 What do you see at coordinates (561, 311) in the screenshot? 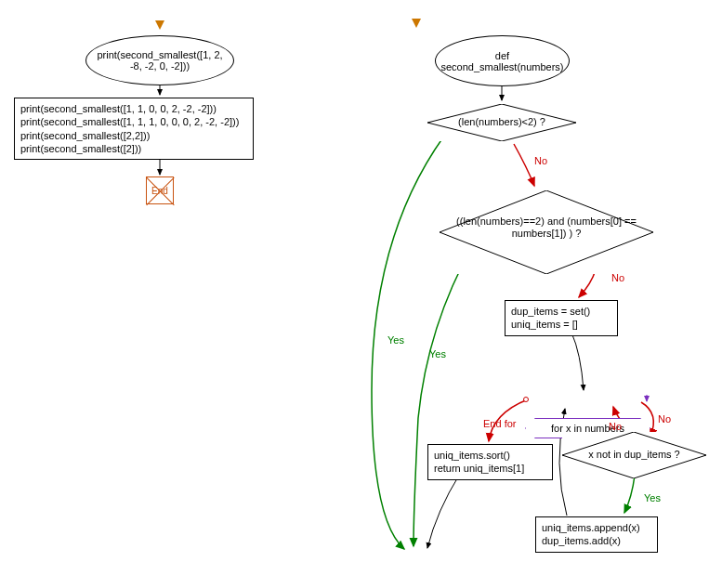
I see `init-line-1: dup_items = set()` at bounding box center [561, 311].